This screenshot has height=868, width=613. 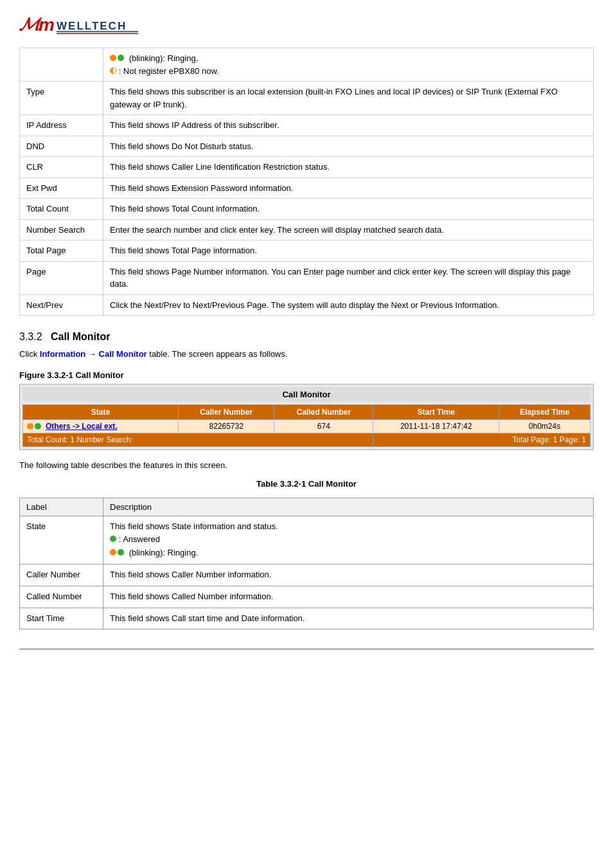 I want to click on desc-table-row: Start Time This field shows Call start t…, so click(x=307, y=619).